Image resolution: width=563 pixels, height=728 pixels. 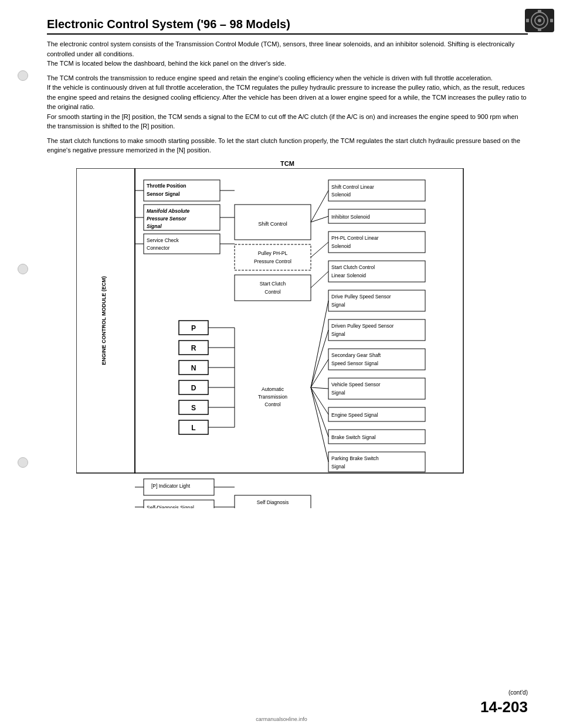 I want to click on svg-text: Engine Speed Signal, so click(x=355, y=415).